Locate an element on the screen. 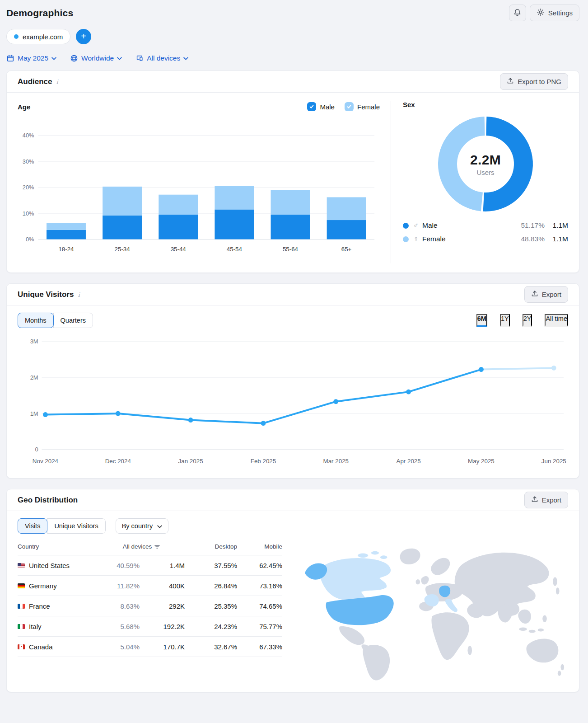  mobile-cell: 75.77% is located at coordinates (260, 626).